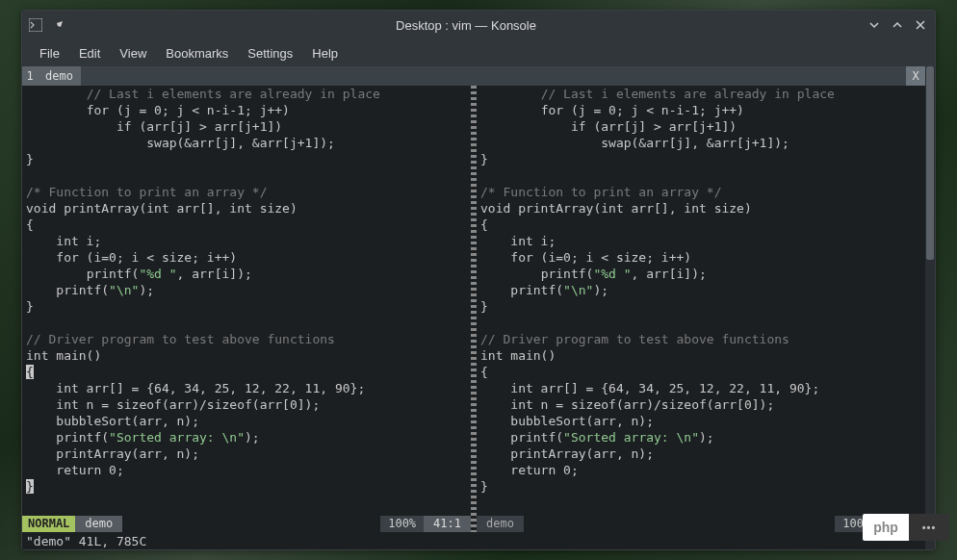  Describe the element at coordinates (90, 54) in the screenshot. I see `menu-edit: Edit` at that location.